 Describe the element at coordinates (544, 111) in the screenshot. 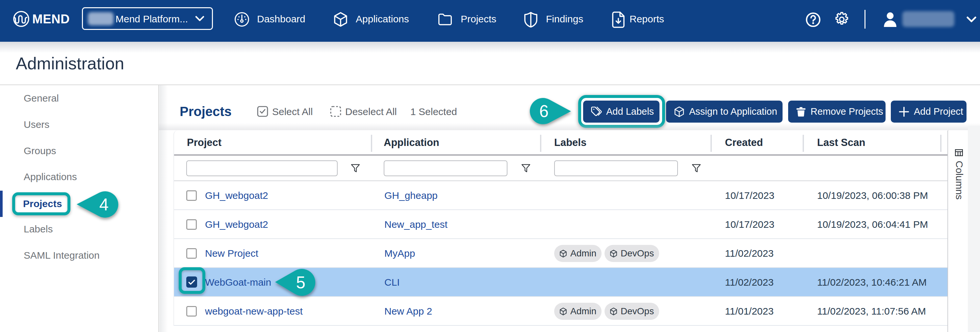

I see `svg-text: 6` at that location.